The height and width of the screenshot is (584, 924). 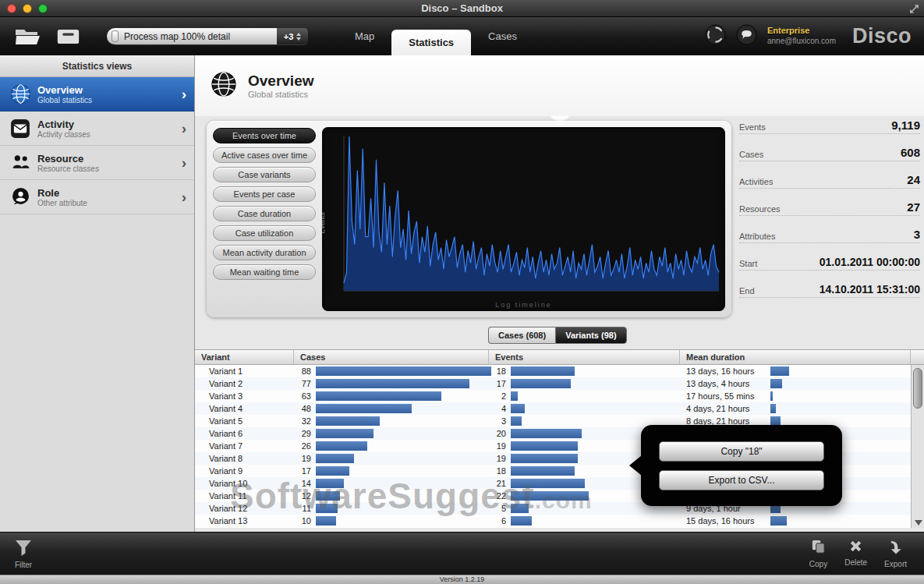 I want to click on stat-label: Resources, so click(x=759, y=209).